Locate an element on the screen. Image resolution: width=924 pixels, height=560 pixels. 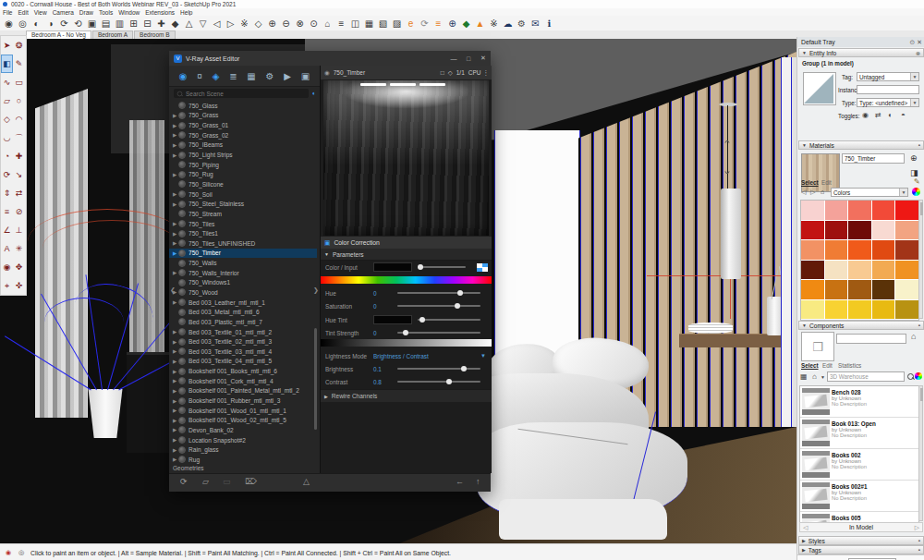
text-tool: A is located at coordinates (7, 249).